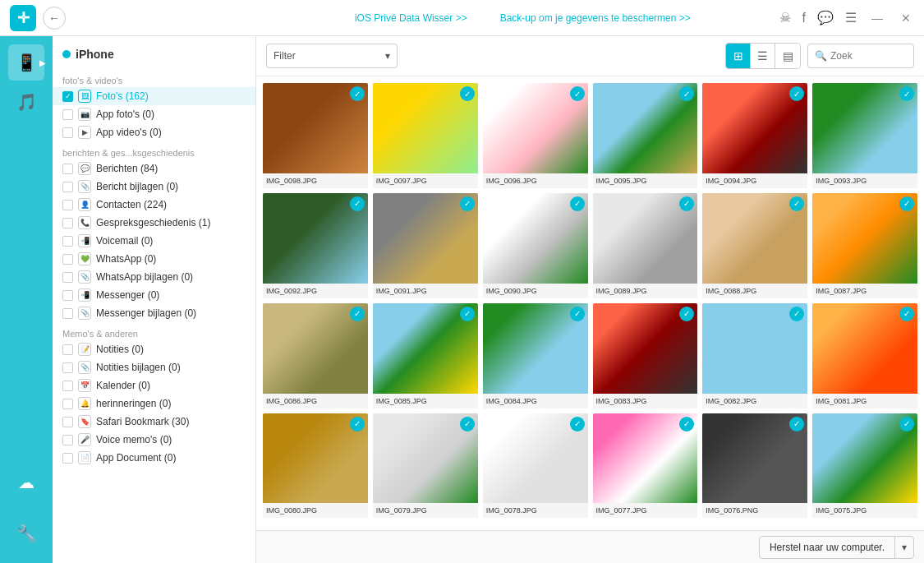 Image resolution: width=924 pixels, height=563 pixels. Describe the element at coordinates (67, 350) in the screenshot. I see `checkbox-notities` at that location.